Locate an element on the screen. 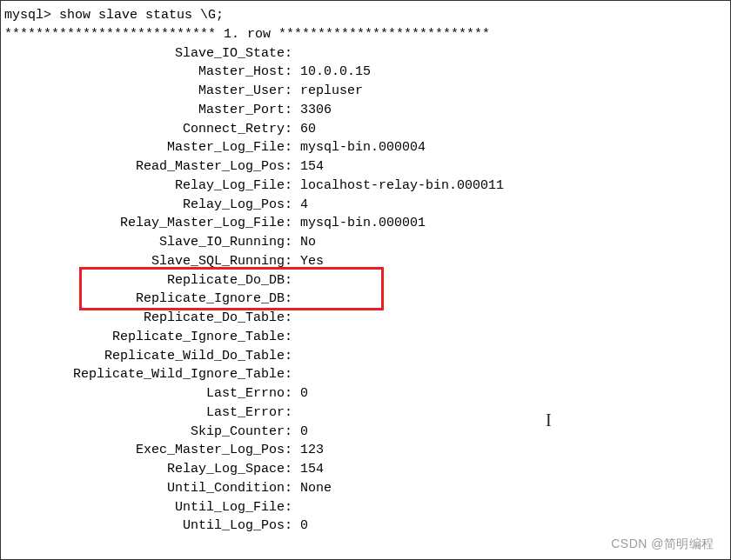  field-key: Master_Host is located at coordinates (144, 72).